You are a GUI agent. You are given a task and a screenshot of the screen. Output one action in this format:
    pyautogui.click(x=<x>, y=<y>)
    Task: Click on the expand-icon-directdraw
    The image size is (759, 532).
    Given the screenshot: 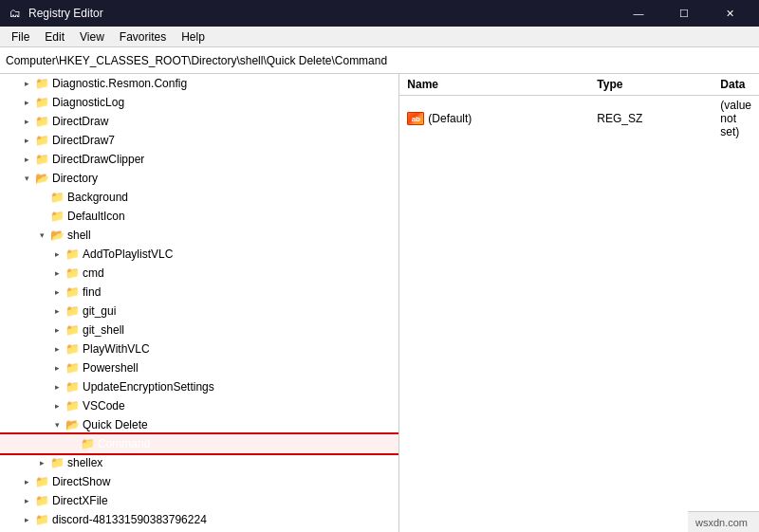 What is the action you would take?
    pyautogui.click(x=27, y=121)
    